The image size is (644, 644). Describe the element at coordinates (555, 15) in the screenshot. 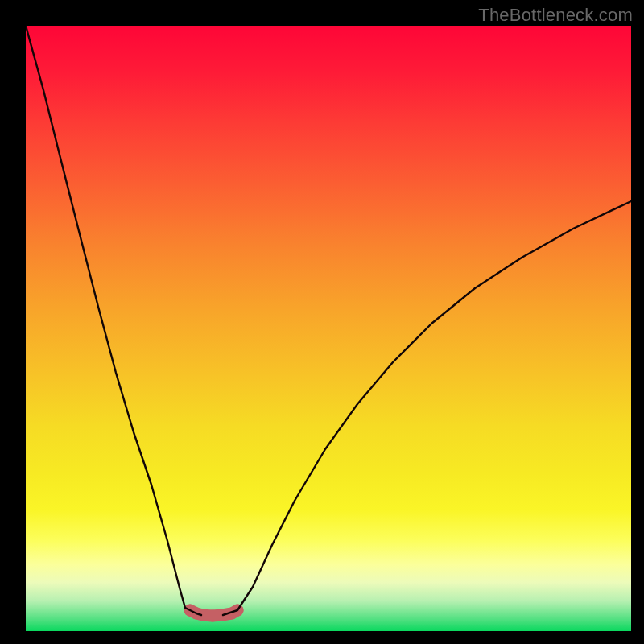

I see `watermark-text: TheBottleneck.com` at that location.